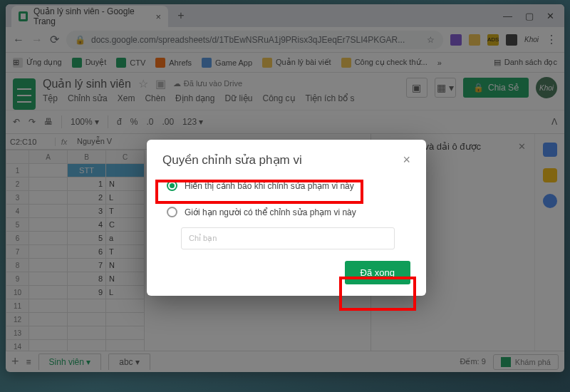 The width and height of the screenshot is (570, 392). What do you see at coordinates (269, 186) in the screenshot?
I see `option-label: Hiển thị cảnh báo khi chỉnh sửa phạm vi …` at bounding box center [269, 186].